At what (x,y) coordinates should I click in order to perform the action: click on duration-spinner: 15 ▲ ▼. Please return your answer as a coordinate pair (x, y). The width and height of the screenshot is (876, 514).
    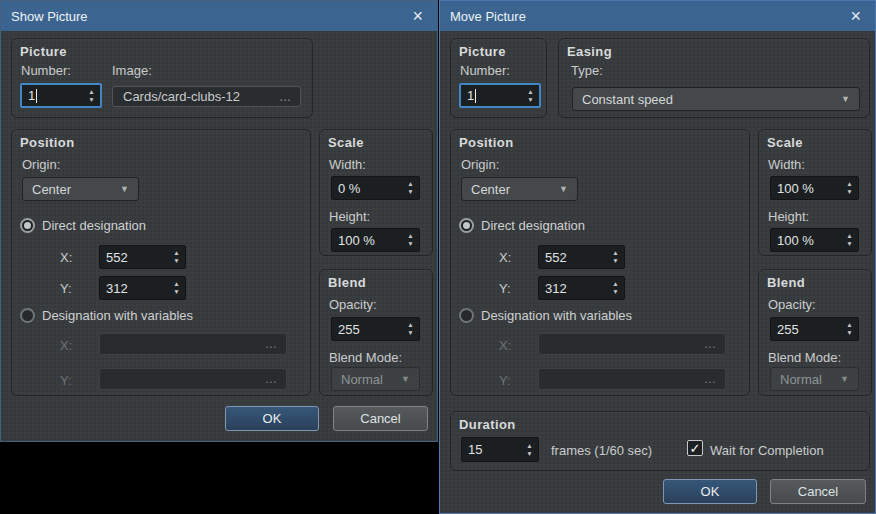
    Looking at the image, I should click on (500, 450).